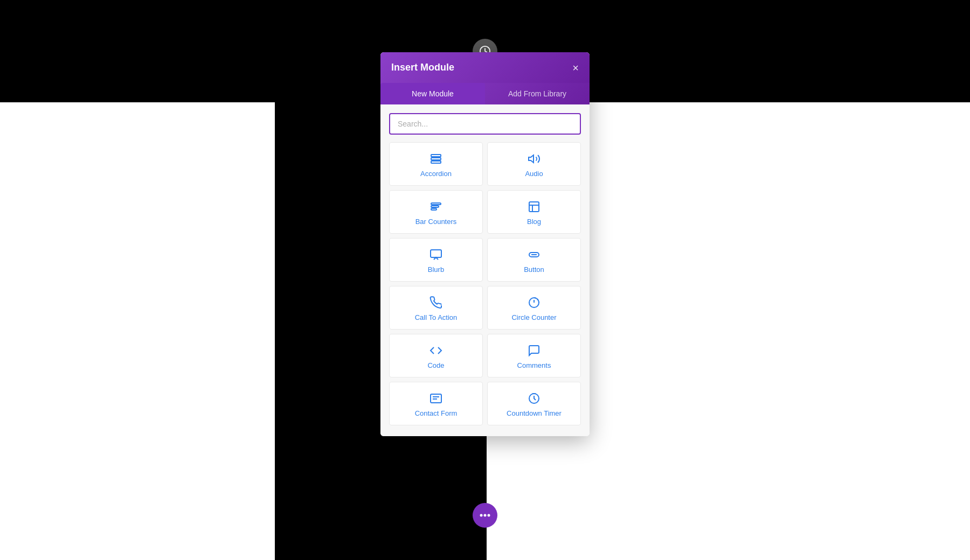 This screenshot has width=970, height=560. What do you see at coordinates (485, 244) in the screenshot?
I see `insert-module-modal: Insert Module × New Module Add From Libr…` at bounding box center [485, 244].